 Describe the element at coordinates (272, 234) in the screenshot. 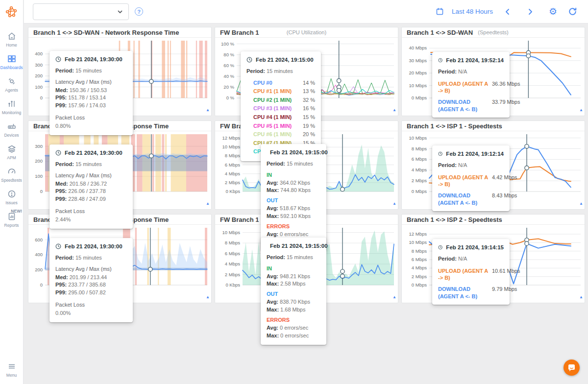

I see `stat-key: Avg:` at that location.